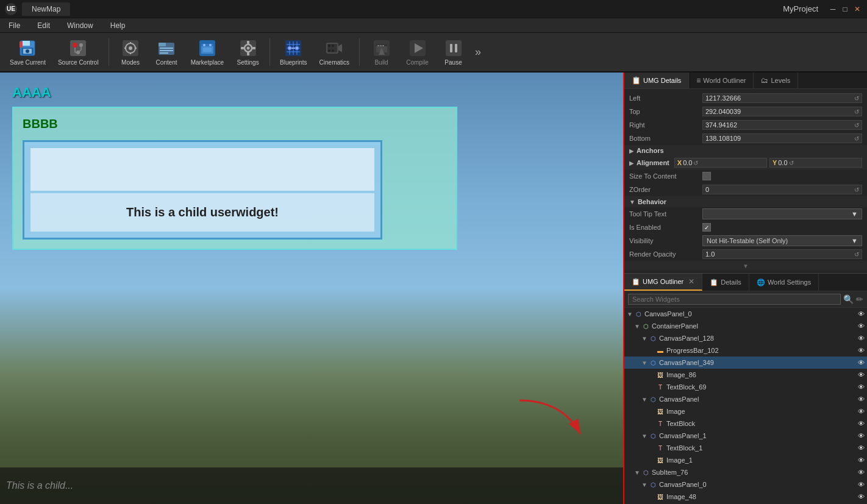  What do you see at coordinates (746, 363) in the screenshot?
I see `tree-item: ▼ ⬡ CanvasPanel_349 👁` at bounding box center [746, 363].